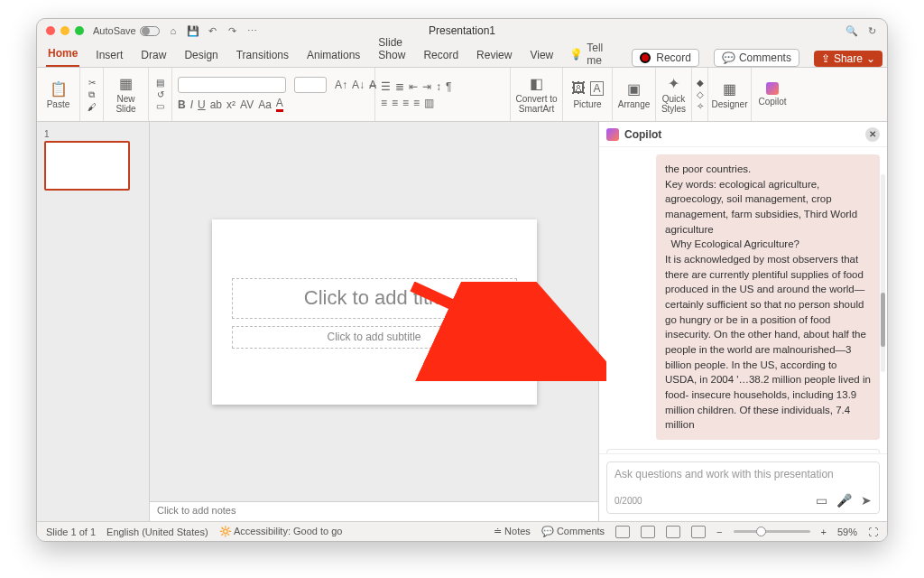  What do you see at coordinates (200, 56) in the screenshot?
I see `tab-design: Design` at bounding box center [200, 56].